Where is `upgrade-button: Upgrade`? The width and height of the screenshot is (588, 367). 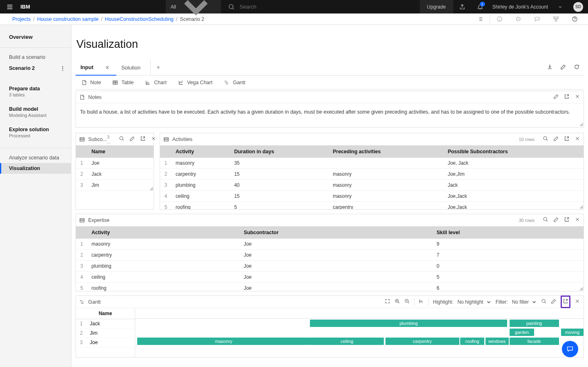 upgrade-button: Upgrade is located at coordinates (437, 7).